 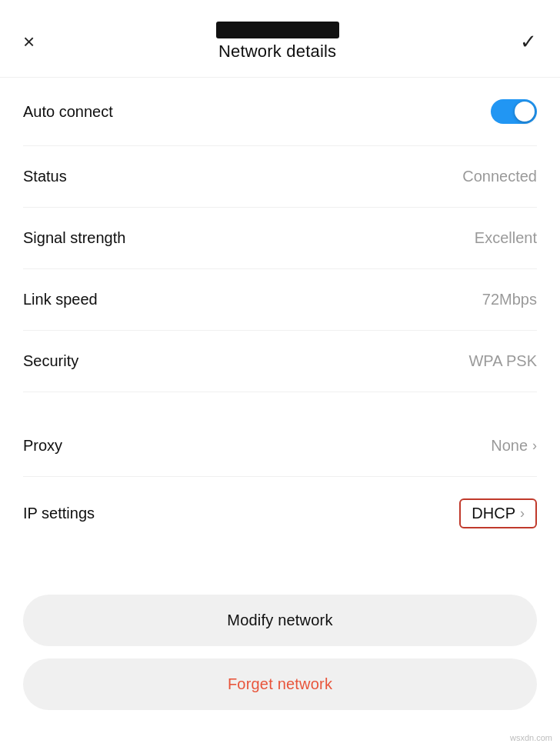 What do you see at coordinates (60, 300) in the screenshot?
I see `link-speed-label: Link speed` at bounding box center [60, 300].